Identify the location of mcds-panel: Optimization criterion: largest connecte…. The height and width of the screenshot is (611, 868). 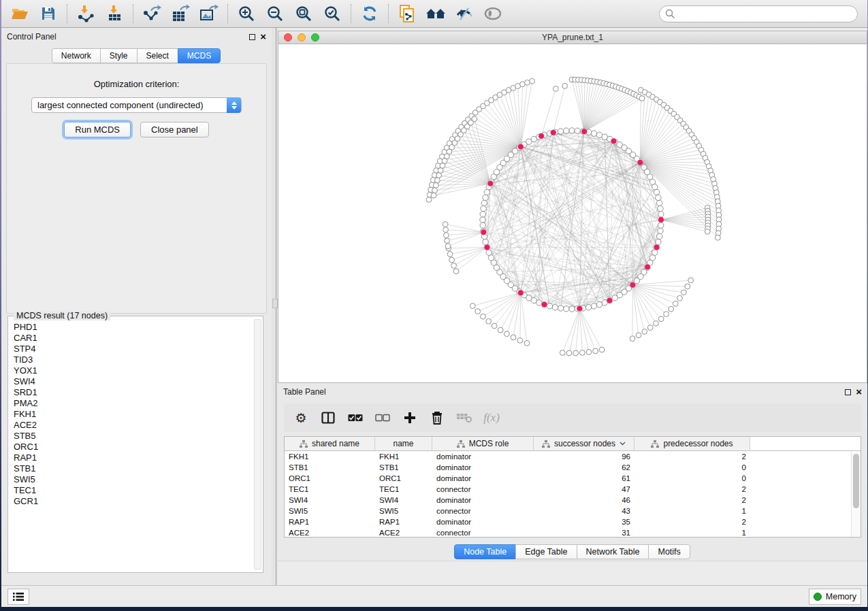
(136, 188).